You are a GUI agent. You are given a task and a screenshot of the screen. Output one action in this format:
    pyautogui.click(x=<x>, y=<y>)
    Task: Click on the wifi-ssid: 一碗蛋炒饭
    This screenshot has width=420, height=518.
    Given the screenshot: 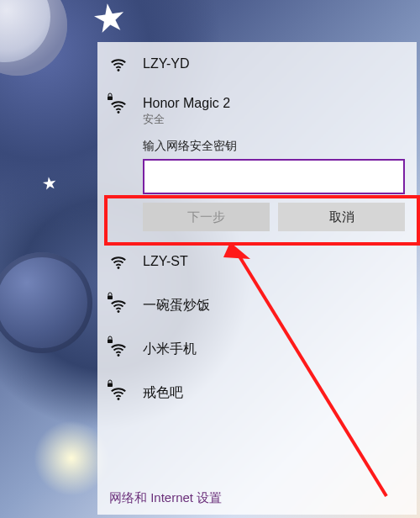 What is the action you would take?
    pyautogui.click(x=176, y=306)
    